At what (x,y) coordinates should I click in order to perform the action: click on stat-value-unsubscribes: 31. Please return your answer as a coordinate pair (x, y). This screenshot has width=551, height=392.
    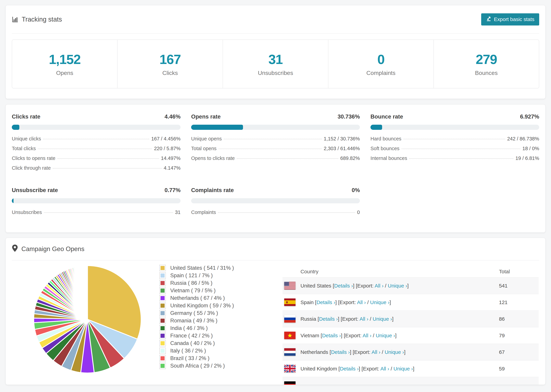
    Looking at the image, I should click on (276, 59).